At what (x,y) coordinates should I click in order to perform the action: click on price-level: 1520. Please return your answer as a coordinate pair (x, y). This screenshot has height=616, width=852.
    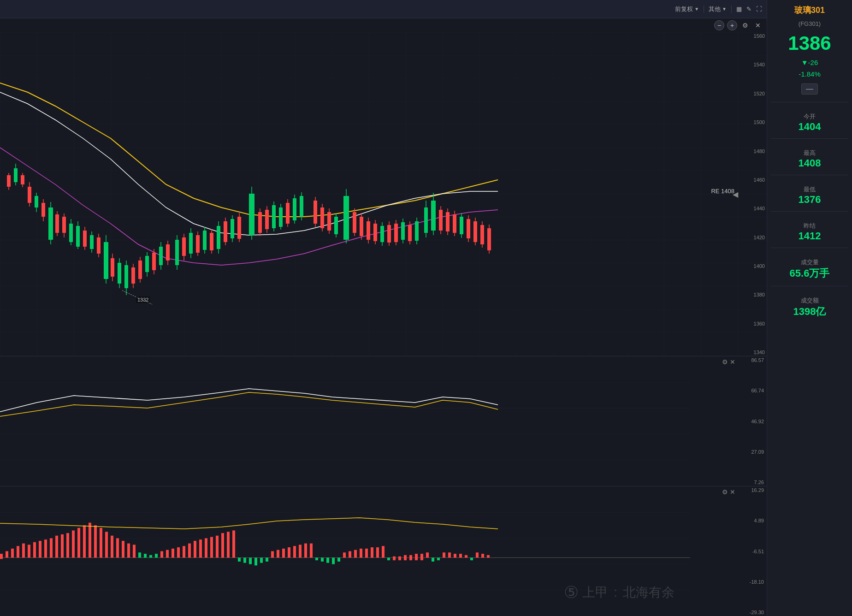
    Looking at the image, I should click on (753, 94).